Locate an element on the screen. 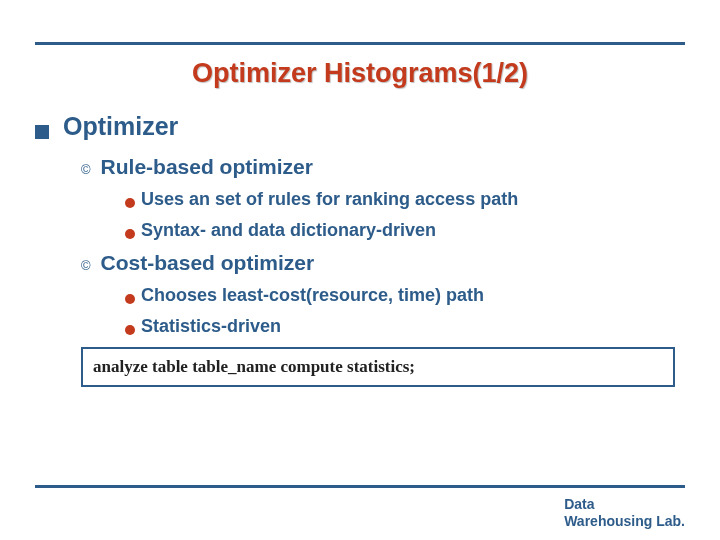 This screenshot has width=720, height=540. code-box: analyze table table_name compute statist… is located at coordinates (378, 367).